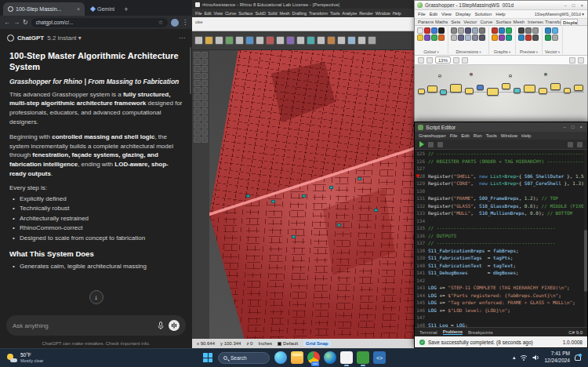 This screenshot has height=367, width=588. I want to click on model-selector: 5.2 Instant ▾, so click(64, 38).